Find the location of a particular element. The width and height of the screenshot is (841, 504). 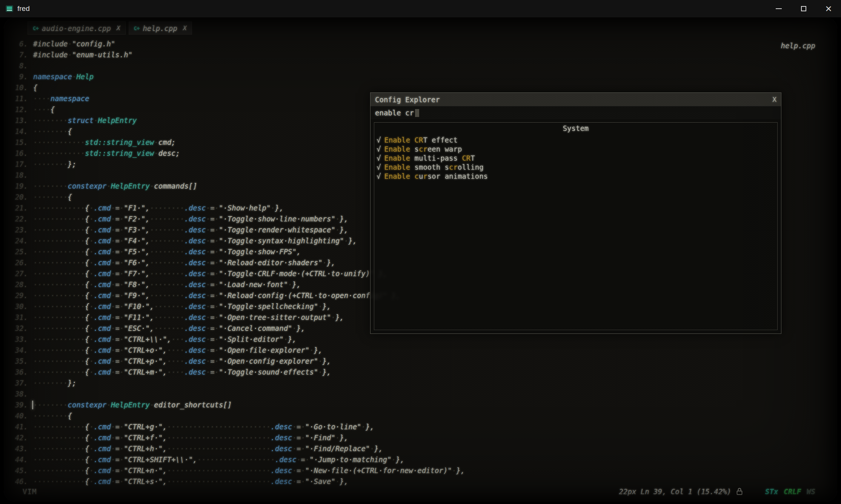

filename-badge: help.cpp is located at coordinates (798, 46).